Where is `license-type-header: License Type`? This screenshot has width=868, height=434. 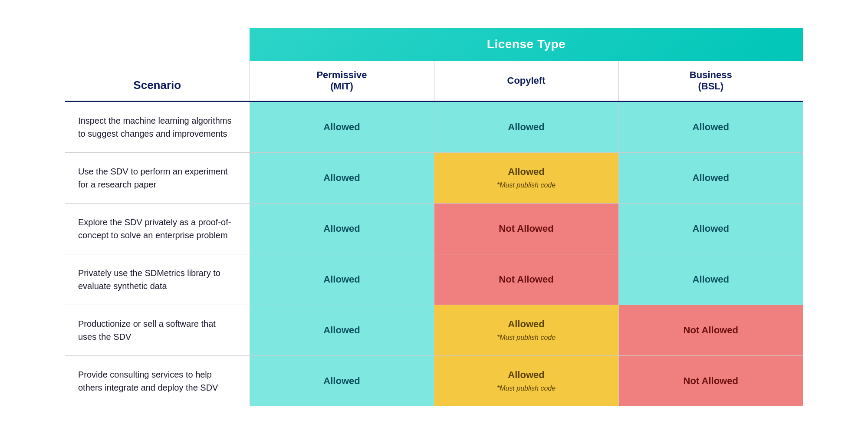
license-type-header: License Type is located at coordinates (526, 44).